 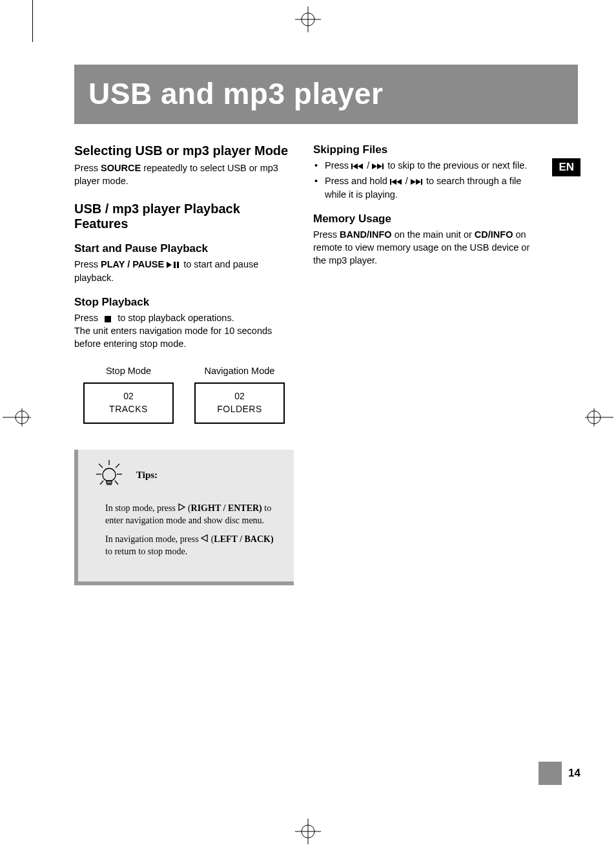 What do you see at coordinates (559, 773) in the screenshot?
I see `page-number-block: 14` at bounding box center [559, 773].